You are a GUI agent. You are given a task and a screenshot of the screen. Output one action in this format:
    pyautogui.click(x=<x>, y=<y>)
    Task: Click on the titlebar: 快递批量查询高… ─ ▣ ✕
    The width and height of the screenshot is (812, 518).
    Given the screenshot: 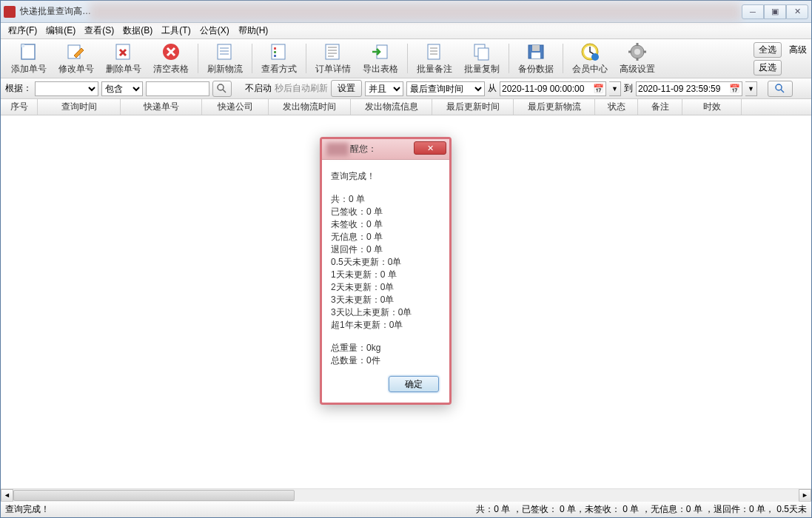 What is the action you would take?
    pyautogui.click(x=406, y=12)
    